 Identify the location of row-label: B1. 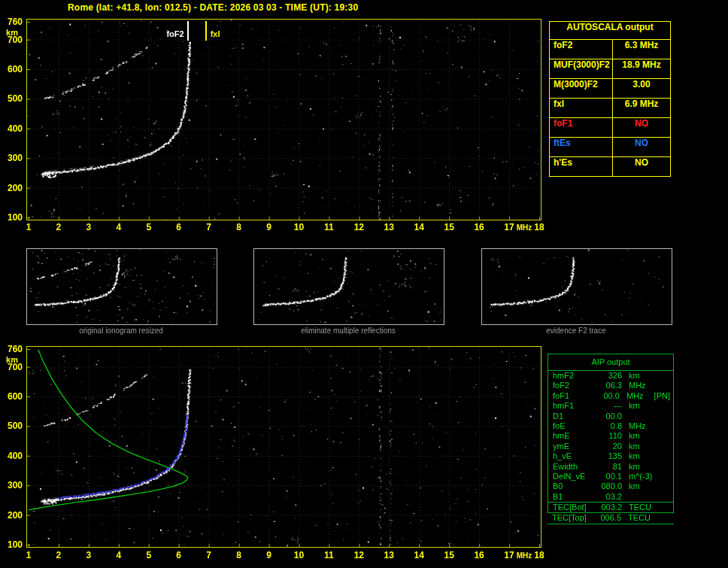
(570, 497).